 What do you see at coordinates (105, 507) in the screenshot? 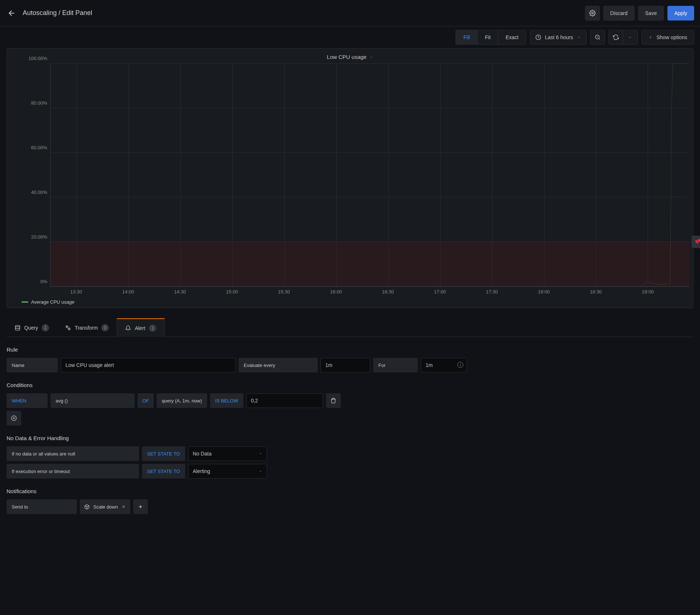
I see `notification-channel-chip: Scale down` at bounding box center [105, 507].